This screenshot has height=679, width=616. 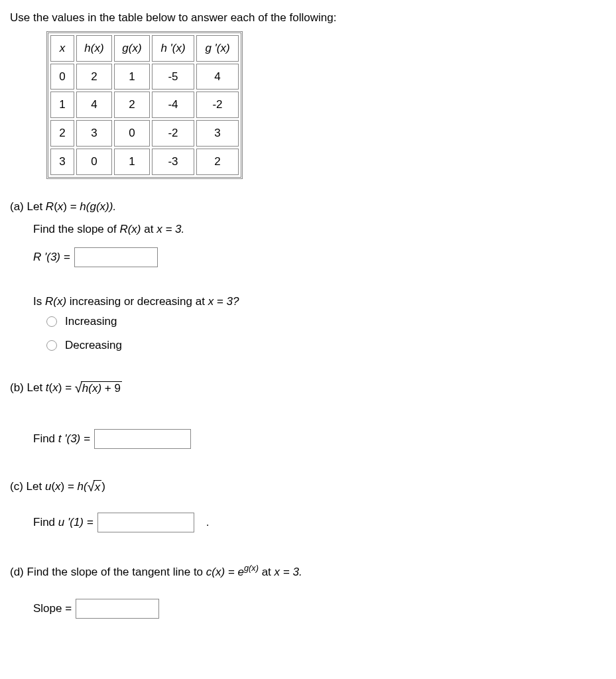 What do you see at coordinates (64, 523) in the screenshot?
I see `c-find: Find u '(1) =` at bounding box center [64, 523].